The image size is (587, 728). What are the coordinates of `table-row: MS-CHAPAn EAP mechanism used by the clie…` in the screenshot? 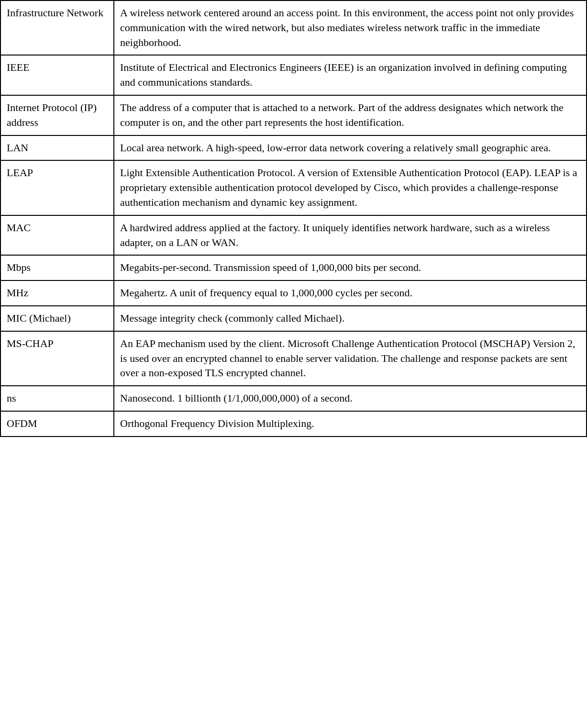 It's located at (294, 358).